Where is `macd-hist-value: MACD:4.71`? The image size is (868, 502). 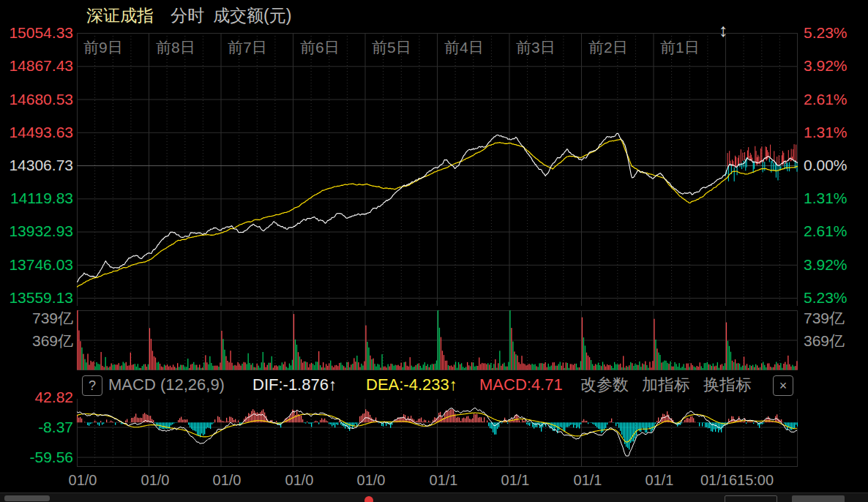 macd-hist-value: MACD:4.71 is located at coordinates (521, 385).